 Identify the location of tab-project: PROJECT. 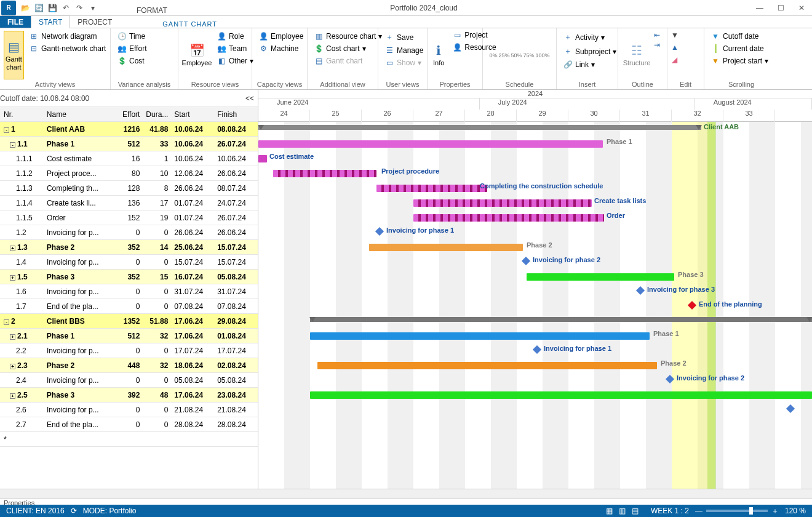
(95, 22).